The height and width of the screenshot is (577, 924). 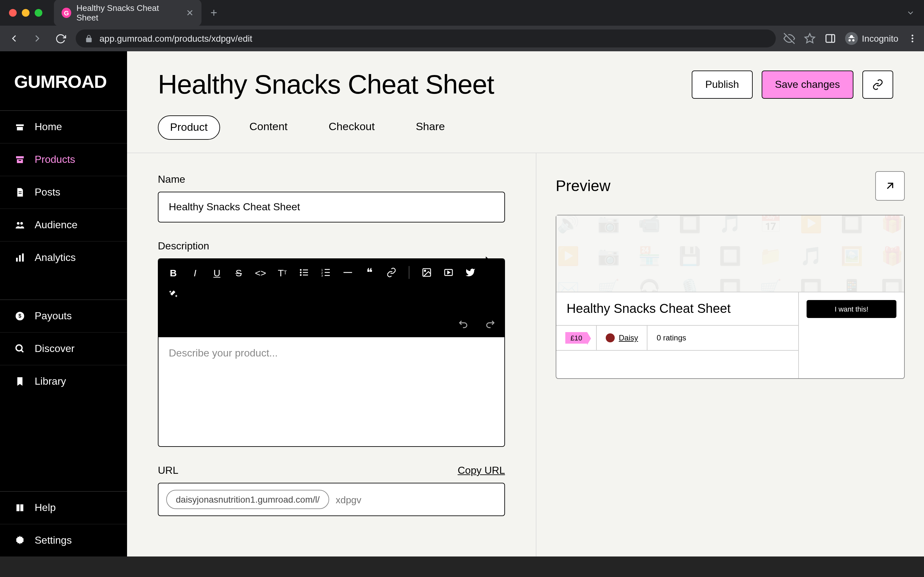 What do you see at coordinates (481, 471) in the screenshot?
I see `copy-url-link: Copy URL` at bounding box center [481, 471].